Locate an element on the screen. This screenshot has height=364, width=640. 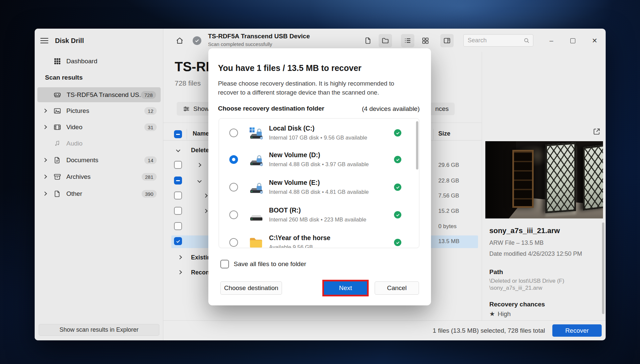
checkbox-unchecked is located at coordinates (225, 264).